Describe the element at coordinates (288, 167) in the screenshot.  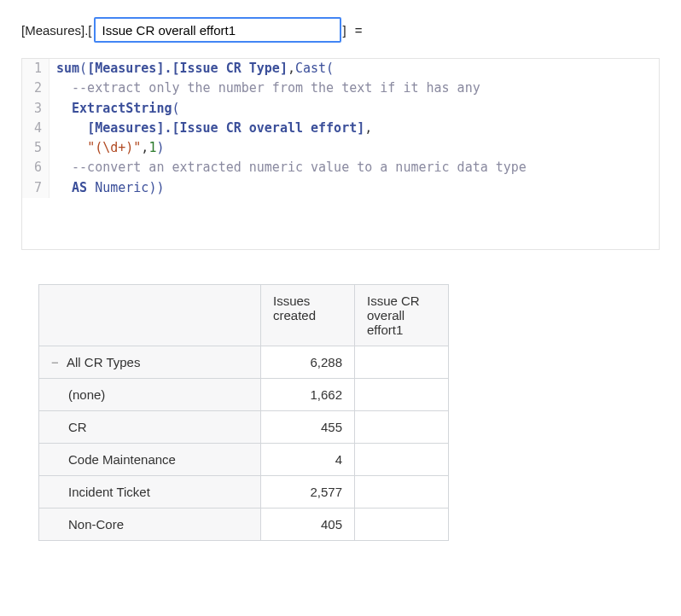
I see `code-content: --convert an extracted numeric value to …` at that location.